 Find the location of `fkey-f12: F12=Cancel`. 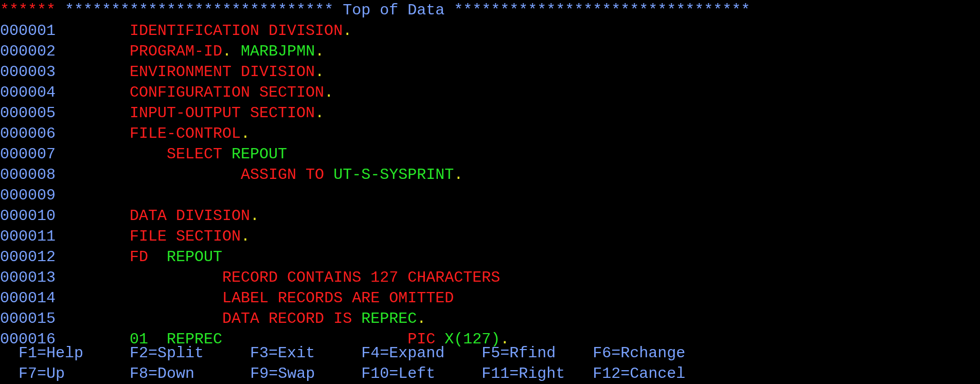

fkey-f12: F12=Cancel is located at coordinates (634, 374).